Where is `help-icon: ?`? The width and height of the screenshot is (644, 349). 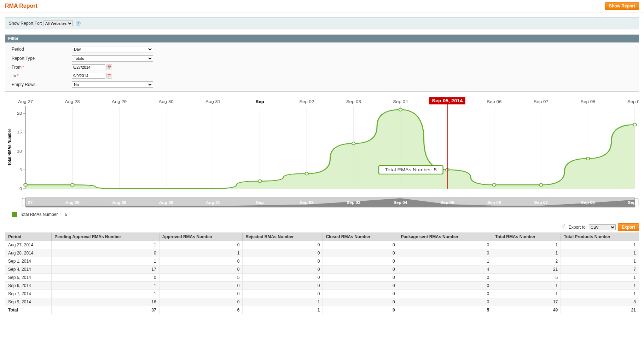
help-icon: ? is located at coordinates (78, 23).